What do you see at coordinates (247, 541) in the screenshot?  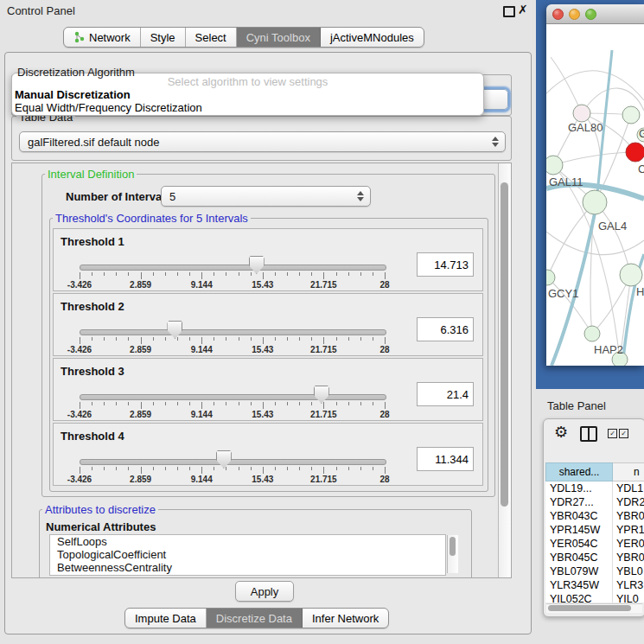 I see `attribute-list-item: SelfLoops` at bounding box center [247, 541].